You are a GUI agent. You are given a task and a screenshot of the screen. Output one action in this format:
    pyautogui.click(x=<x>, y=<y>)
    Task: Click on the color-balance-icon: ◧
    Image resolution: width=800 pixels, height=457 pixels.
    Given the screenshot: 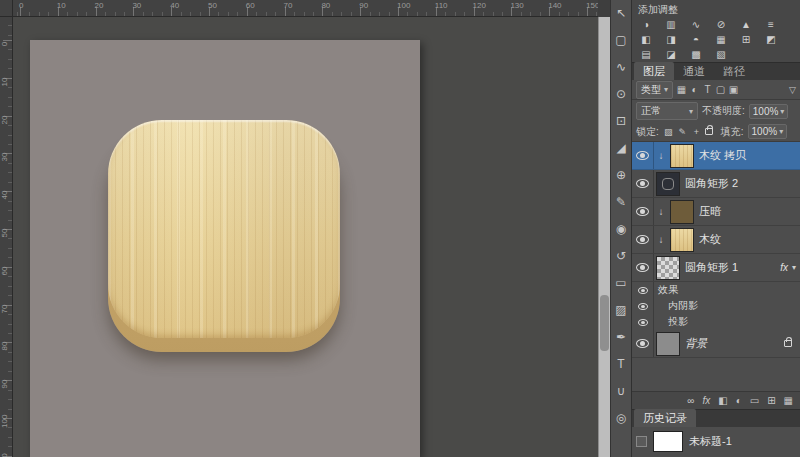 What is the action you would take?
    pyautogui.click(x=646, y=40)
    